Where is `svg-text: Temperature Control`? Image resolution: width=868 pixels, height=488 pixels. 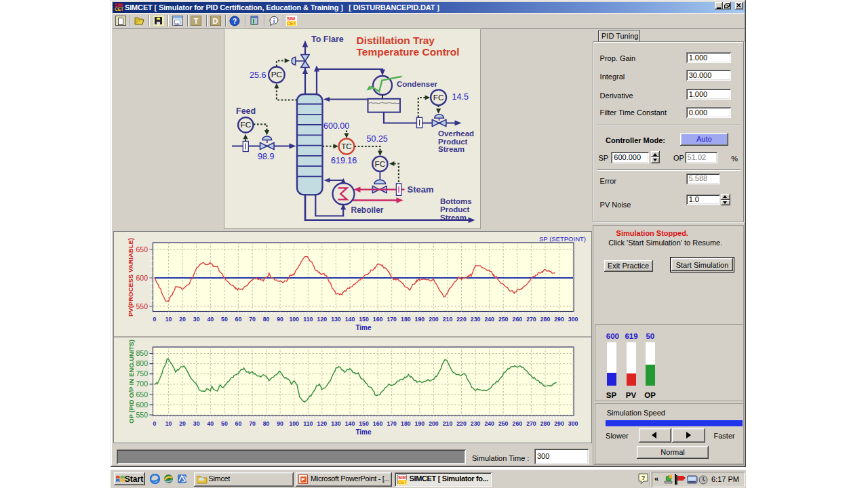
svg-text: Temperature Control is located at coordinates (408, 52).